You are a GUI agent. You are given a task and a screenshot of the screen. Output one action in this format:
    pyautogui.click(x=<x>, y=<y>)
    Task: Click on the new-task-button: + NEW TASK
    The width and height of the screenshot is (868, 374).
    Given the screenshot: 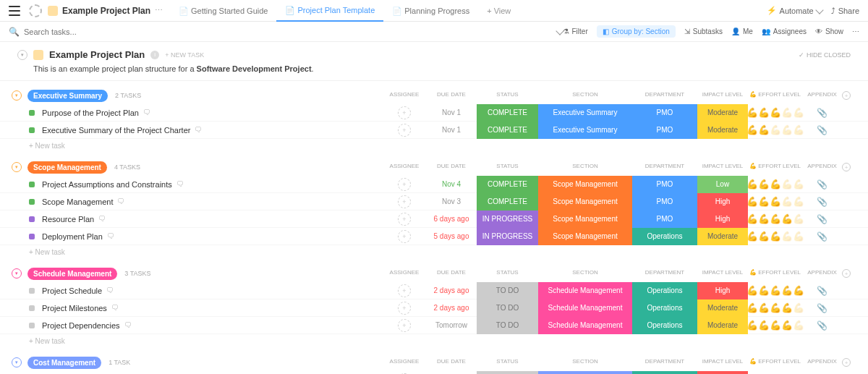 What is the action you would take?
    pyautogui.click(x=184, y=55)
    